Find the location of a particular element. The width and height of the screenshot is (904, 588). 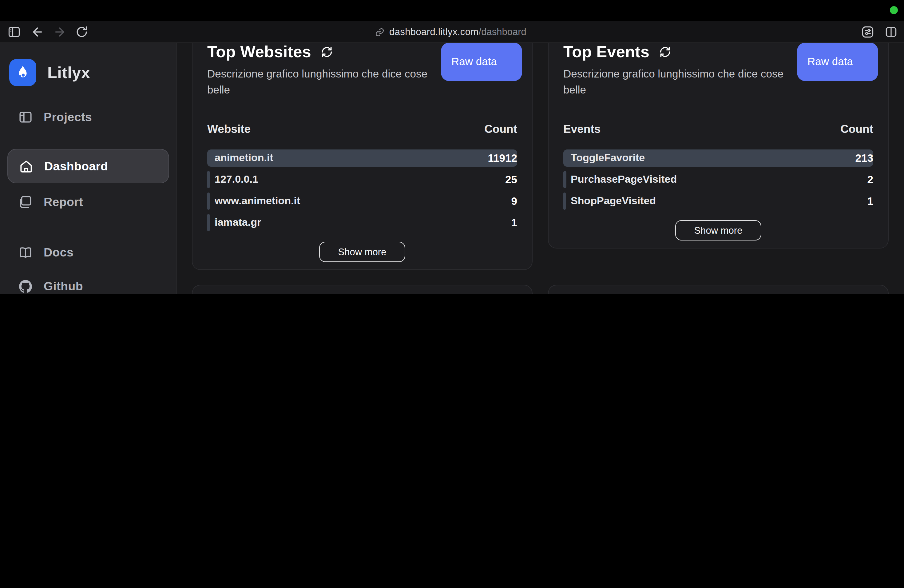

sidebar-item-label: Report is located at coordinates (63, 202).